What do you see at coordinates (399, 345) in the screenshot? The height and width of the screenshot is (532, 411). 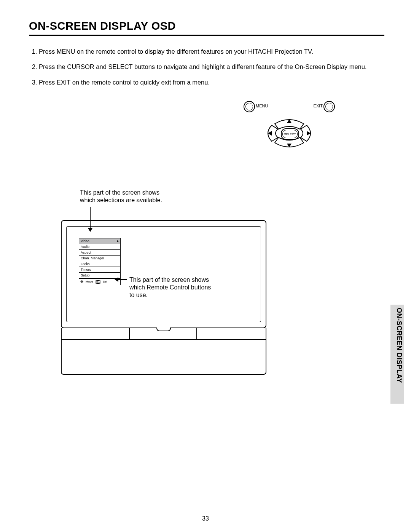 I see `side-section-label: ON-SCREEN DISPLAY` at bounding box center [399, 345].